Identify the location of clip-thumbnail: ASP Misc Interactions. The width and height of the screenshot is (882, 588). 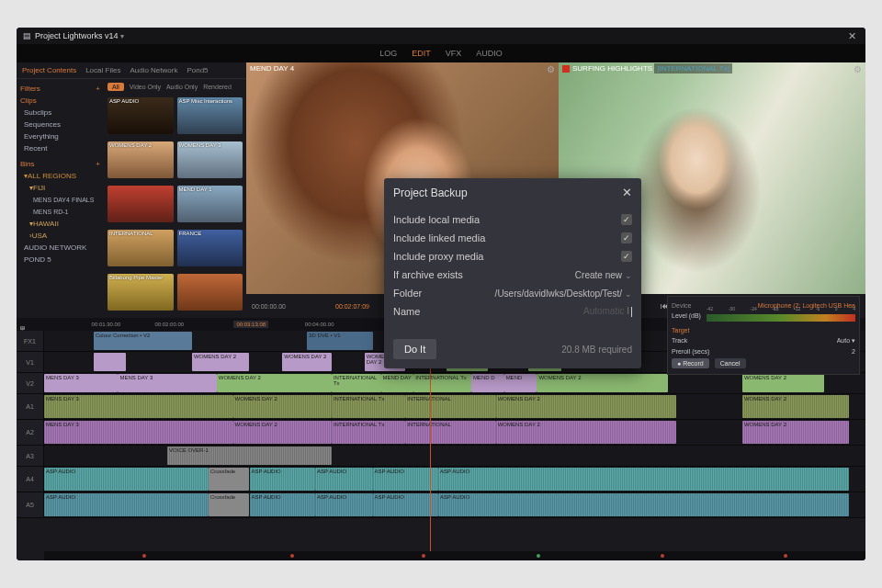
(210, 116).